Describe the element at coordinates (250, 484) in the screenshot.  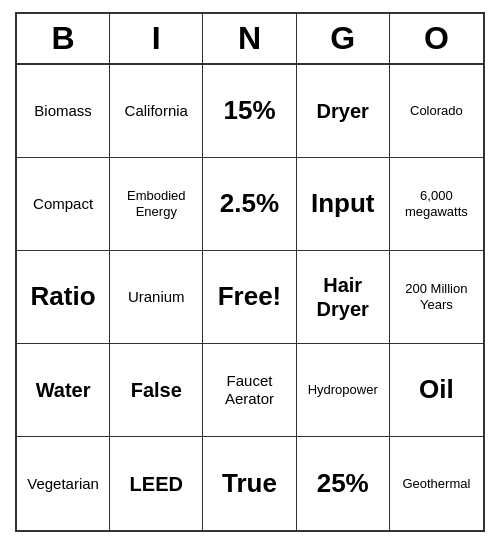
I see `bingo-cell-22: True` at that location.